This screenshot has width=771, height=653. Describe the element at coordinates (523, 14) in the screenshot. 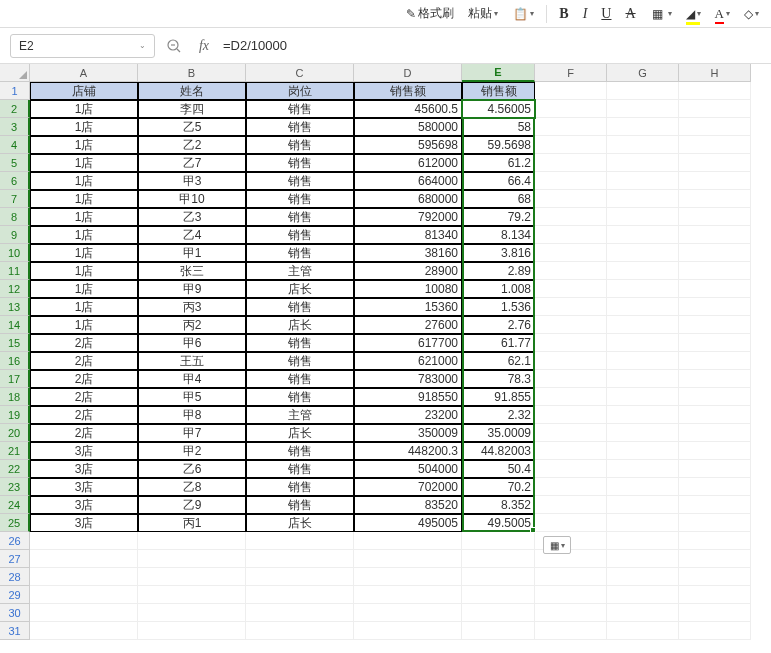

I see `clipboard-button: 📋▾` at that location.